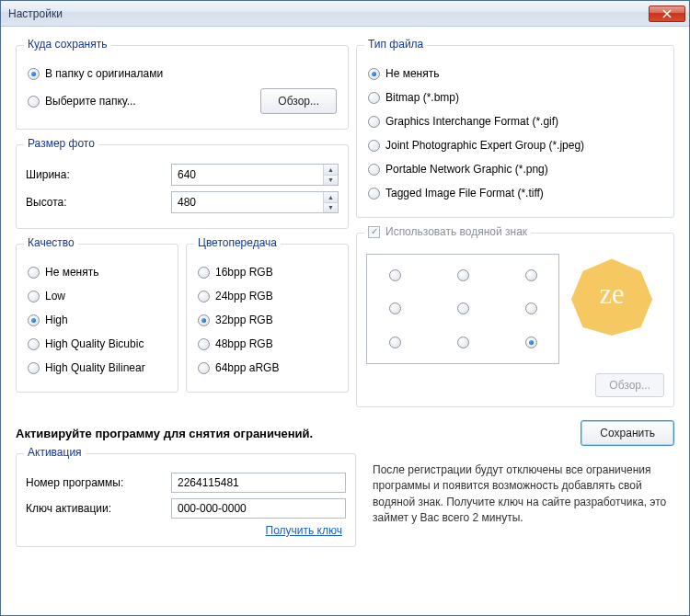  I want to click on close-button, so click(667, 14).